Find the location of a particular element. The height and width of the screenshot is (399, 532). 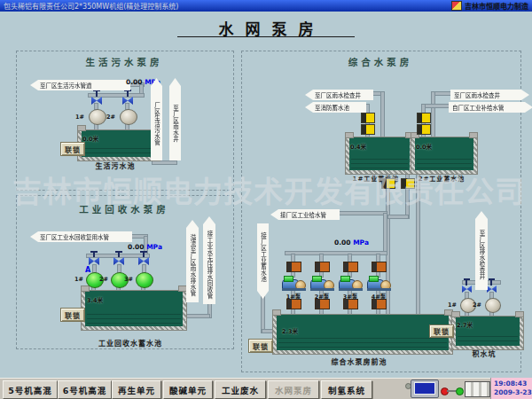

sump-interlock-button: 联锁 is located at coordinates (442, 332).